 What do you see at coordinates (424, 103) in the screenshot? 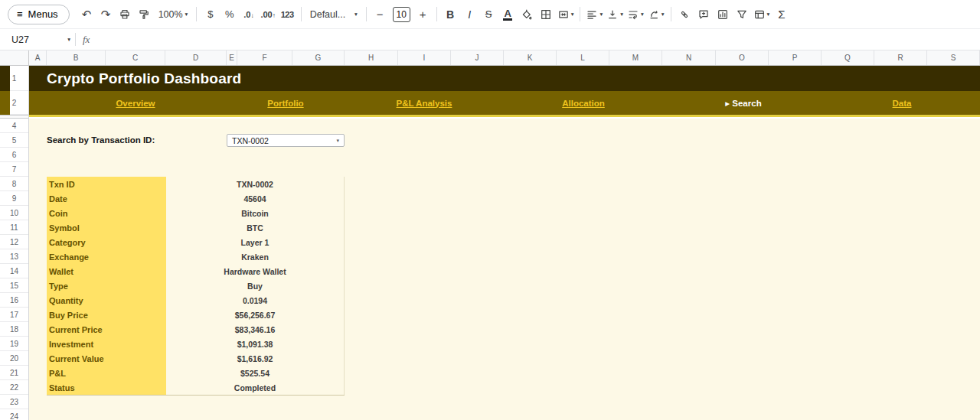
I see `nav-p-l-analysis: P&L Analysis` at bounding box center [424, 103].